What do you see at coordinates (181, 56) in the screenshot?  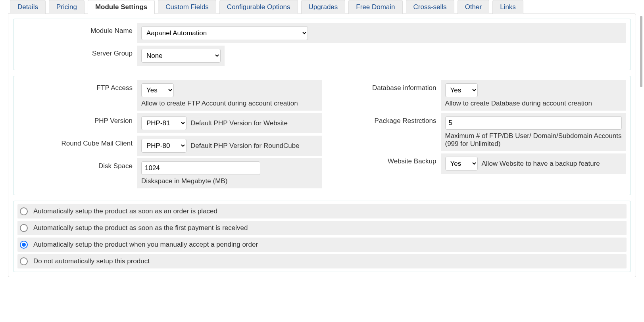 I see `server-group-select: None` at bounding box center [181, 56].